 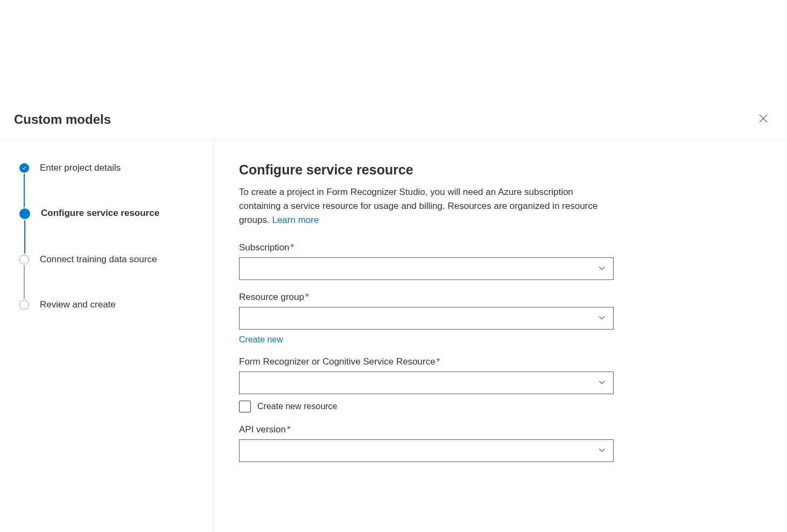 I want to click on resource-group-label: Resource group*, so click(x=500, y=297).